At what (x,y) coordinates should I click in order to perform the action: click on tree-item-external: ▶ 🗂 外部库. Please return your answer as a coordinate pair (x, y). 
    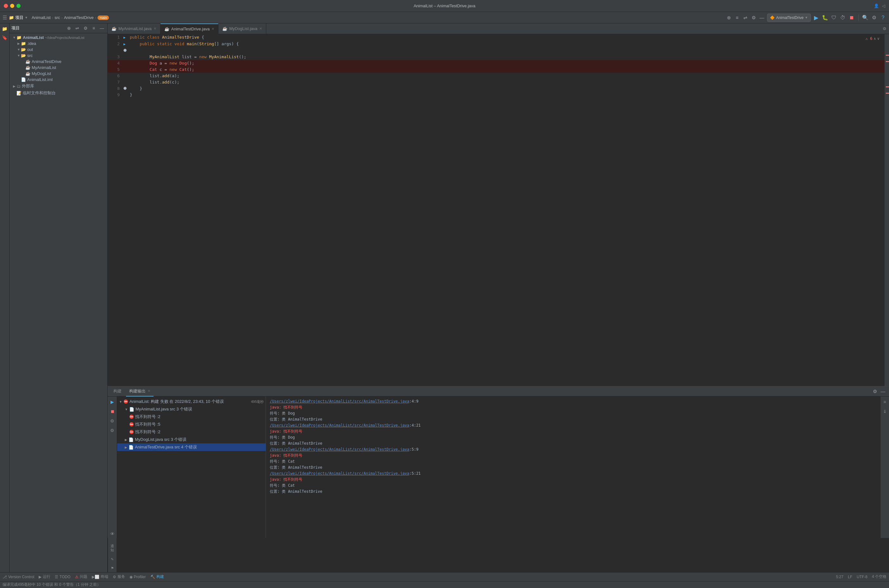
    Looking at the image, I should click on (59, 86).